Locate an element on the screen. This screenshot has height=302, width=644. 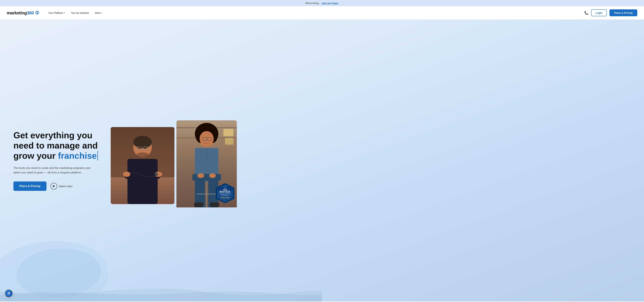
top-rated-badge: 360 TOP RATED Marketing Platform For Sma… is located at coordinates (226, 194).